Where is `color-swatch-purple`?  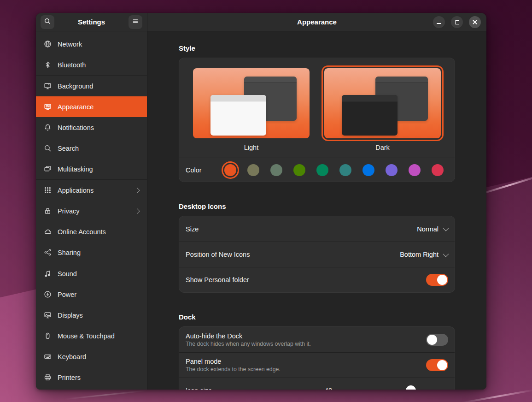
color-swatch-purple is located at coordinates (392, 170).